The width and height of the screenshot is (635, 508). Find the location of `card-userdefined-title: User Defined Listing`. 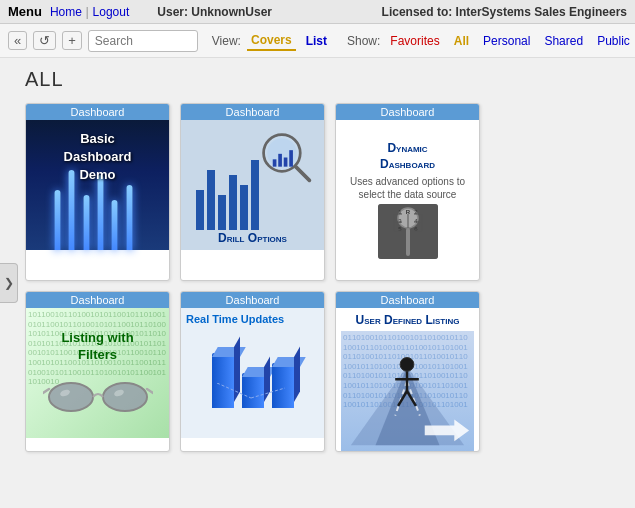

card-userdefined-title: User Defined Listing is located at coordinates (408, 320).